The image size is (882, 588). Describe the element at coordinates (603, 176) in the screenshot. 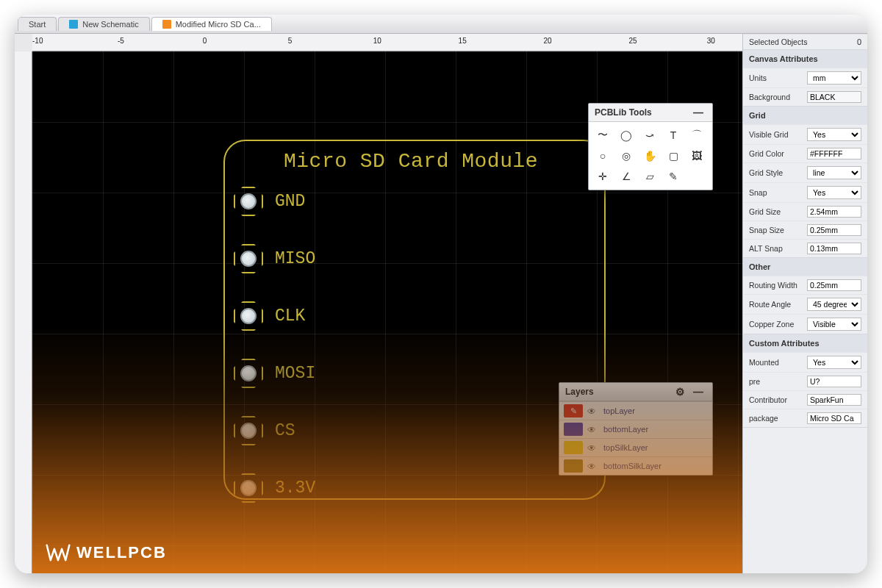

I see `cross-icon: ✛` at that location.